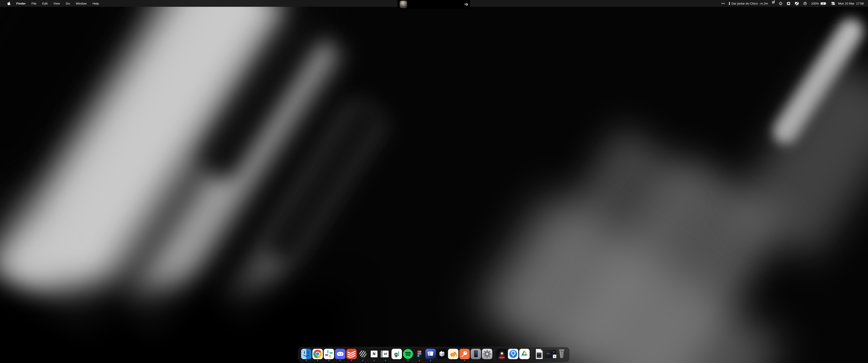  I want to click on flower-icon, so click(780, 3).